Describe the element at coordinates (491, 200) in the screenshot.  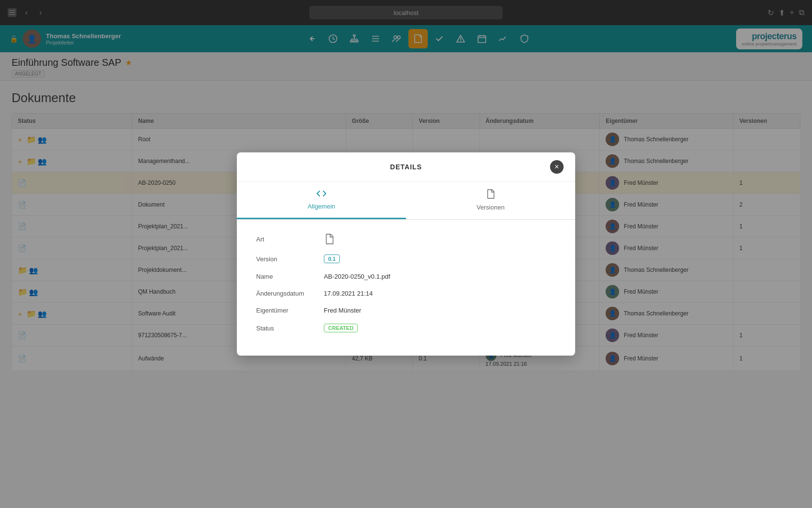
I see `tab-versionen: Versionen` at that location.